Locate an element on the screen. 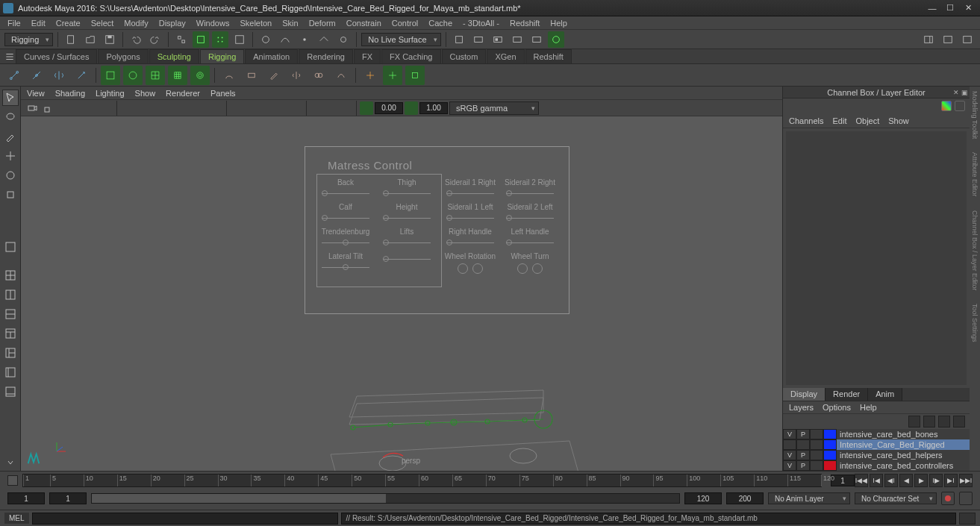  shelf-tab-fxcaching: FX Caching is located at coordinates (411, 57).